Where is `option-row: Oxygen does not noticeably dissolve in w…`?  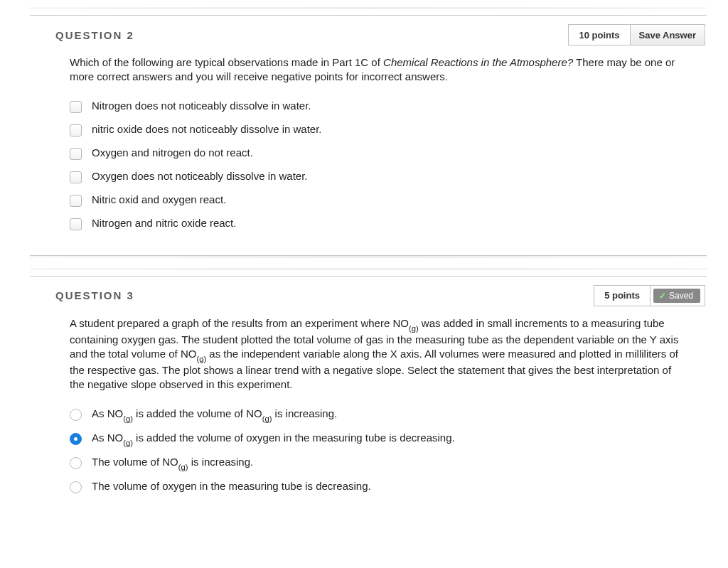 option-row: Oxygen does not noticeably dissolve in w… is located at coordinates (375, 176).